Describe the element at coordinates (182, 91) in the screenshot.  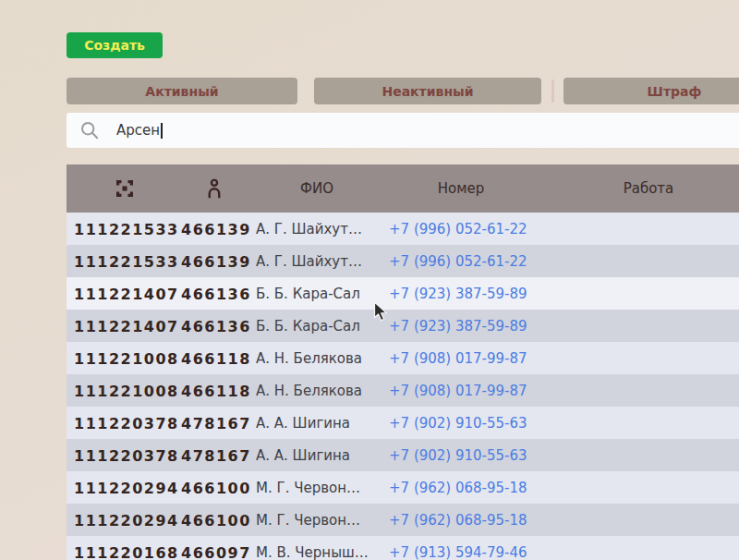
I see `tab-active: Активный` at that location.